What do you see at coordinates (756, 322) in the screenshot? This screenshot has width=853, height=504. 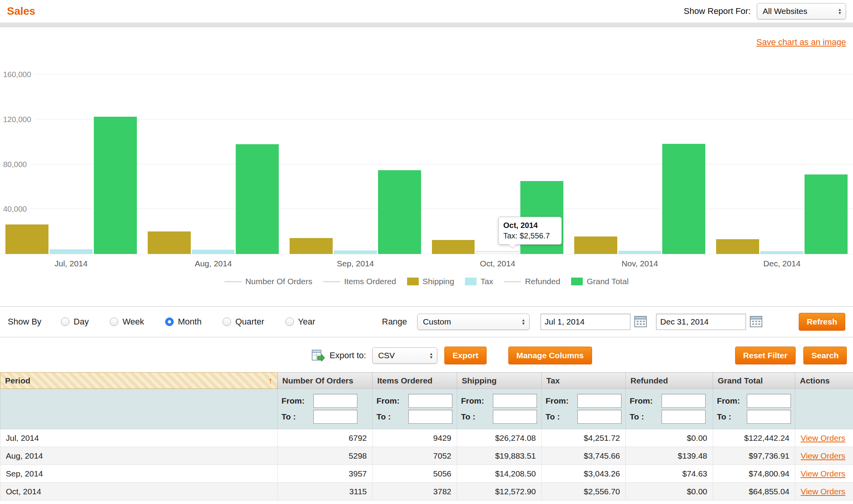 I see `to-date-calendar-button` at bounding box center [756, 322].